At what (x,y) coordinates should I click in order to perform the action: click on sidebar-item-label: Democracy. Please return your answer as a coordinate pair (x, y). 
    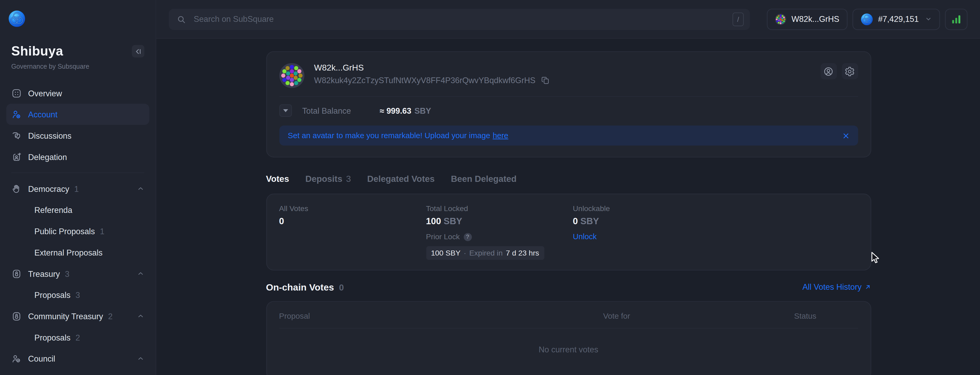
    Looking at the image, I should click on (49, 189).